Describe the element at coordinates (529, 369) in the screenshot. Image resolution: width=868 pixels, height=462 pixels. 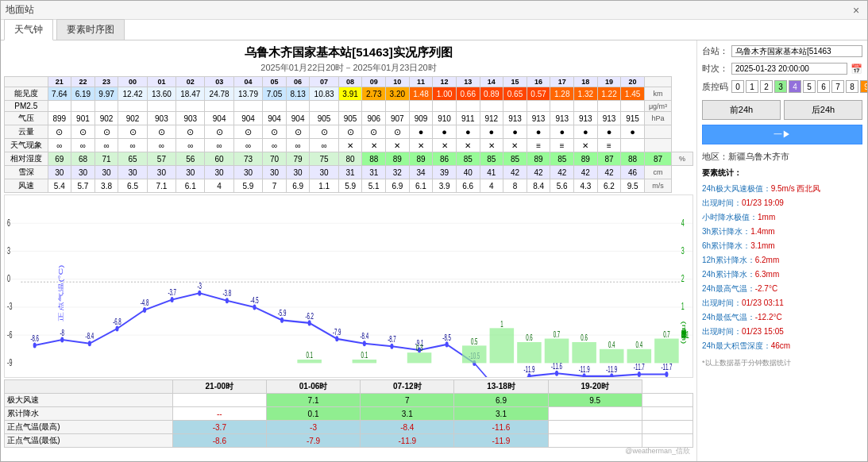
I see `temp-label-18: -11.9` at that location.